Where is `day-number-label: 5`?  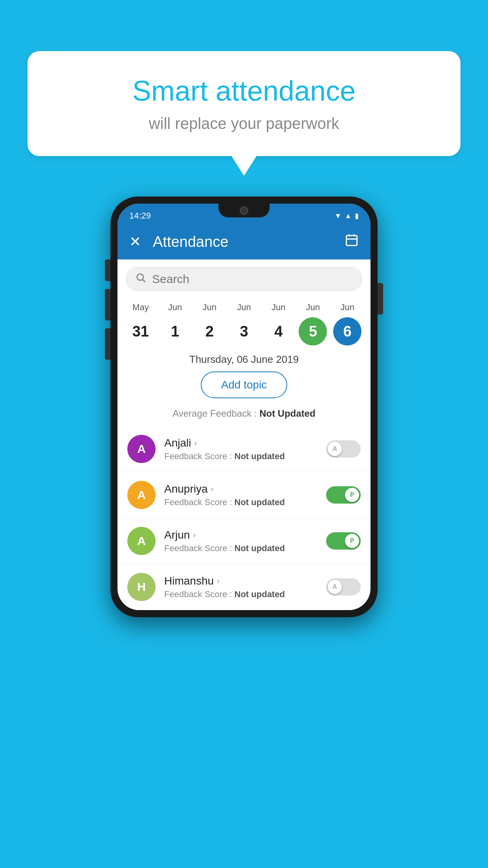 day-number-label: 5 is located at coordinates (313, 331).